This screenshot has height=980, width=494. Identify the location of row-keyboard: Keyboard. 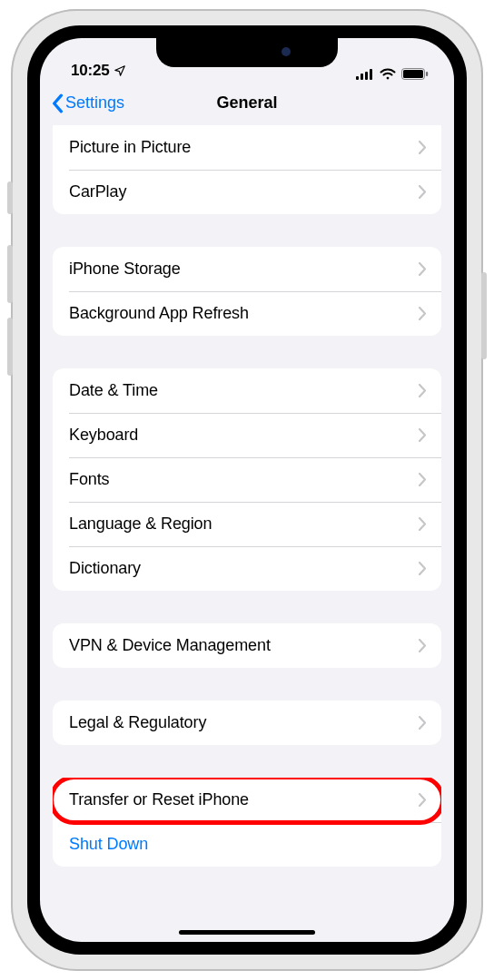
(247, 436).